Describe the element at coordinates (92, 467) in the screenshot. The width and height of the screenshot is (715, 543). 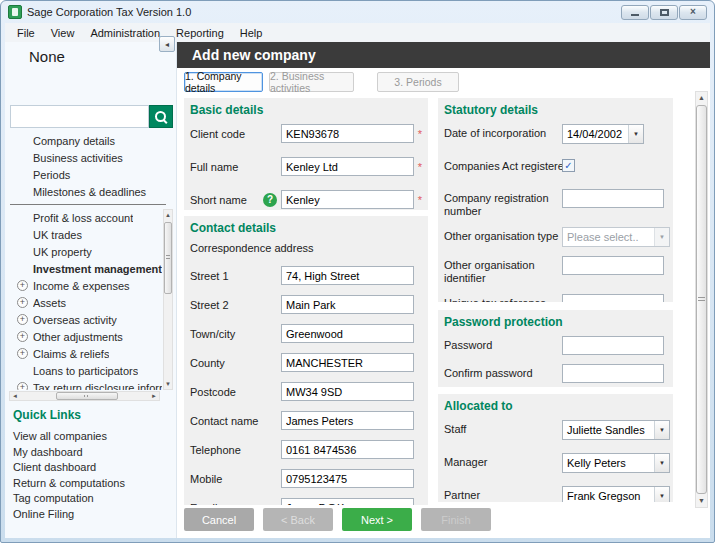
I see `quick-link: Client dashboard` at that location.